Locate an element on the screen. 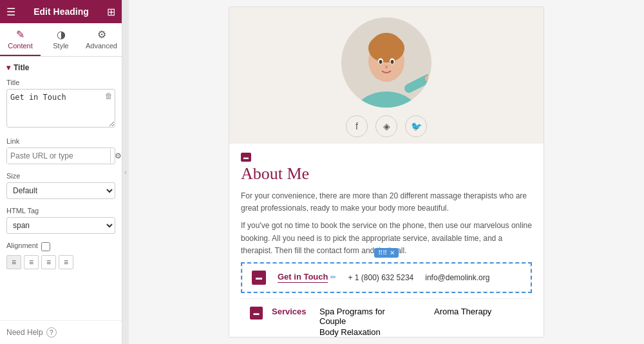 This screenshot has height=344, width=644. services-row: ▬ Services Spa Programs for Couple Aroma… is located at coordinates (386, 318).